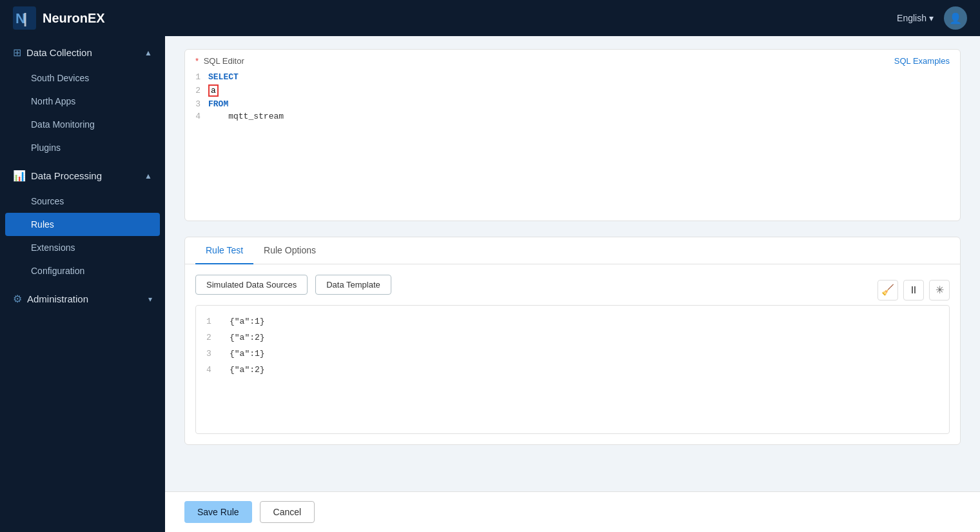 This screenshot has height=532, width=980. I want to click on line-num-3: 3, so click(197, 104).